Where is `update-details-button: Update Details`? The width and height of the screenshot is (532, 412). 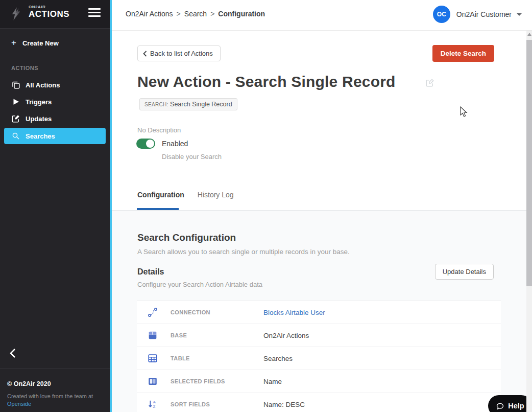
update-details-button: Update Details is located at coordinates (465, 272).